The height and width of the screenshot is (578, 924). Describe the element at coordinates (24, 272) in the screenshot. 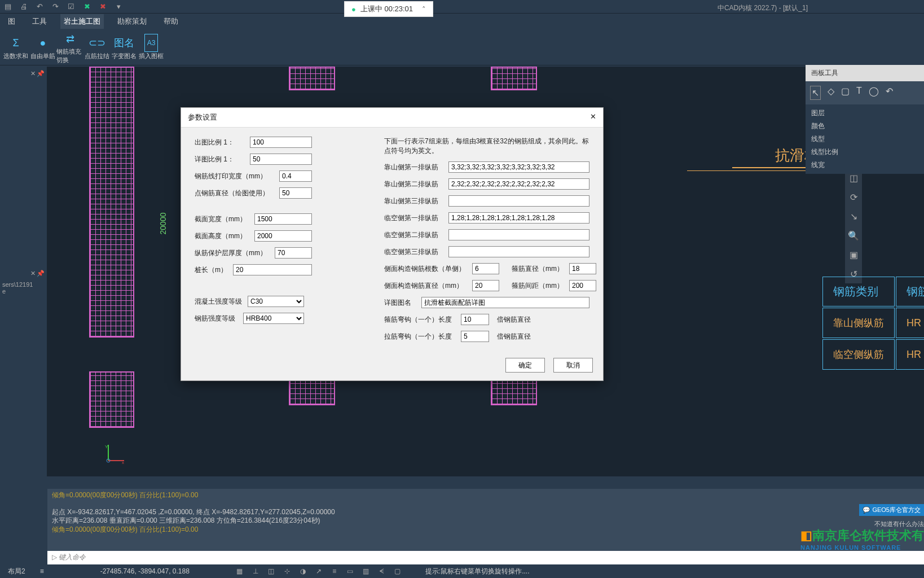

I see `canvas-left-panel: 📌 ✕ sers\12191 e 📌 ✕` at that location.